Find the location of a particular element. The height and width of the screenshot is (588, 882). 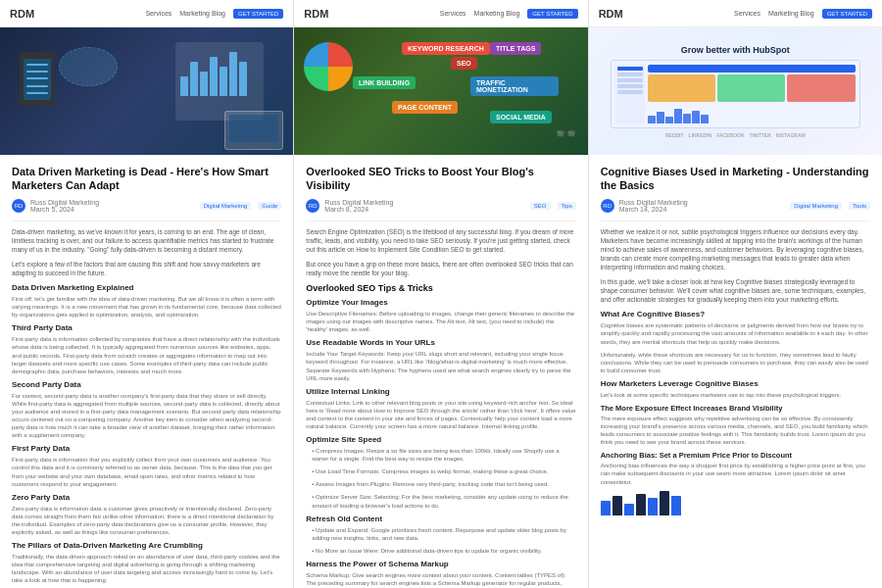

nav: RDMServicesMarketing BlogGET STARTED is located at coordinates (147, 14).